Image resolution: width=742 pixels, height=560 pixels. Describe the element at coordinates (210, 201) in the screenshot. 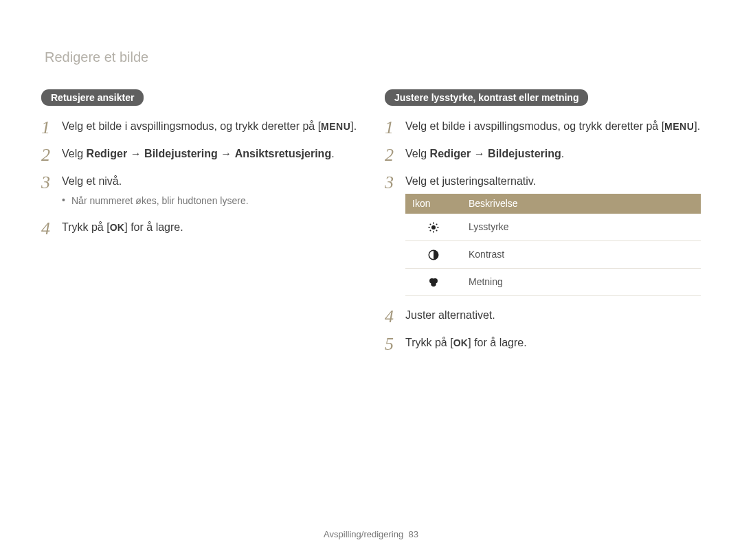

I see `bullet: Når nummeret økes, blir hudtonen lysere.` at that location.